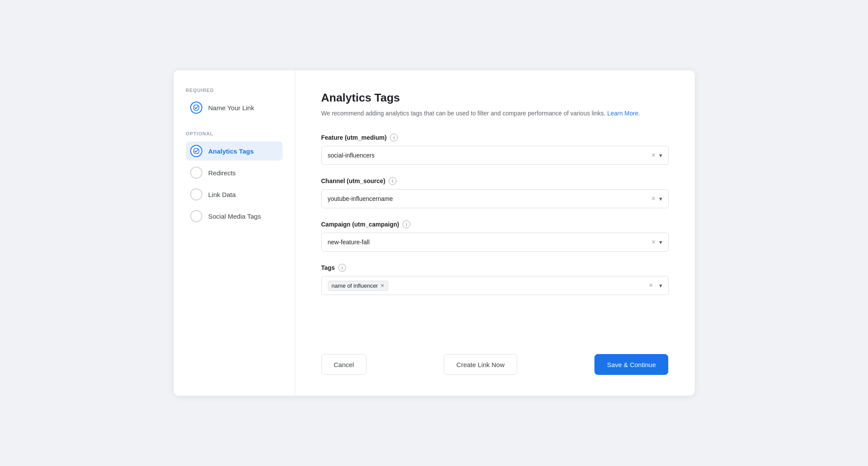 This screenshot has height=466, width=868. Describe the element at coordinates (495, 193) in the screenshot. I see `channel-field-group: Channel (utm_source) i youtube-influence…` at that location.